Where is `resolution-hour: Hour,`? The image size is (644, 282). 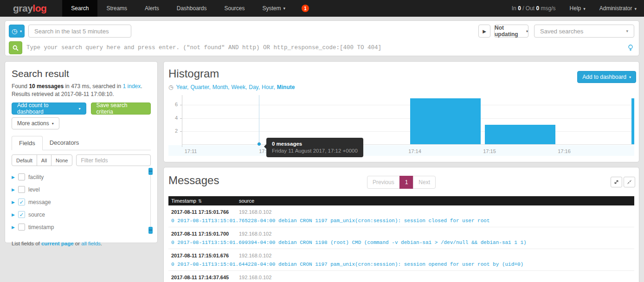 resolution-hour: Hour, is located at coordinates (268, 87).